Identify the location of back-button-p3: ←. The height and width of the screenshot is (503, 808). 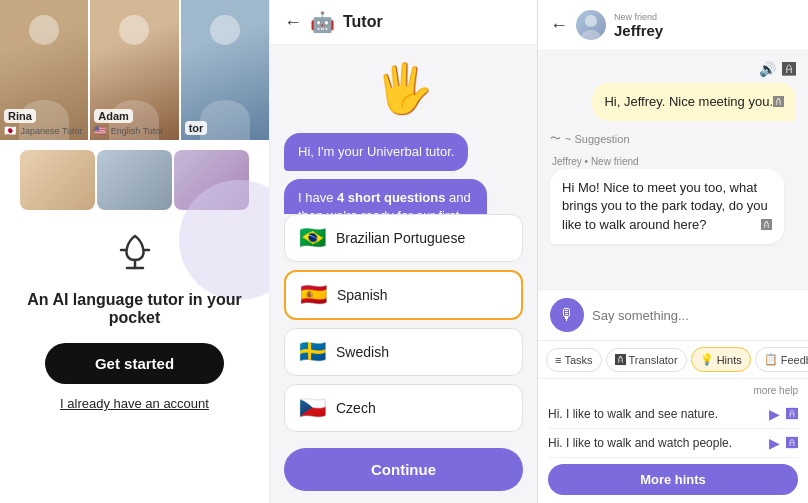
(559, 26).